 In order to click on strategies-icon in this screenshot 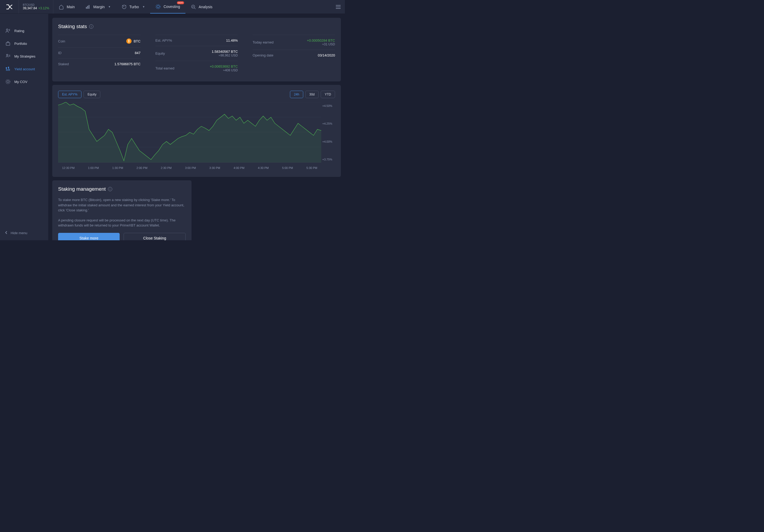, I will do `click(8, 56)`.